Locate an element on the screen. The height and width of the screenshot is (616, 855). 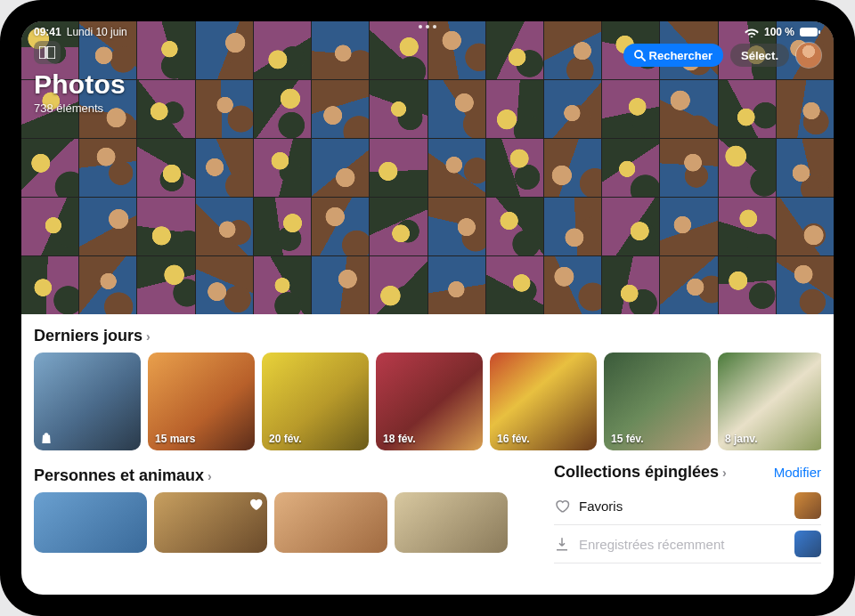
search-label: Rechercher is located at coordinates (681, 55).